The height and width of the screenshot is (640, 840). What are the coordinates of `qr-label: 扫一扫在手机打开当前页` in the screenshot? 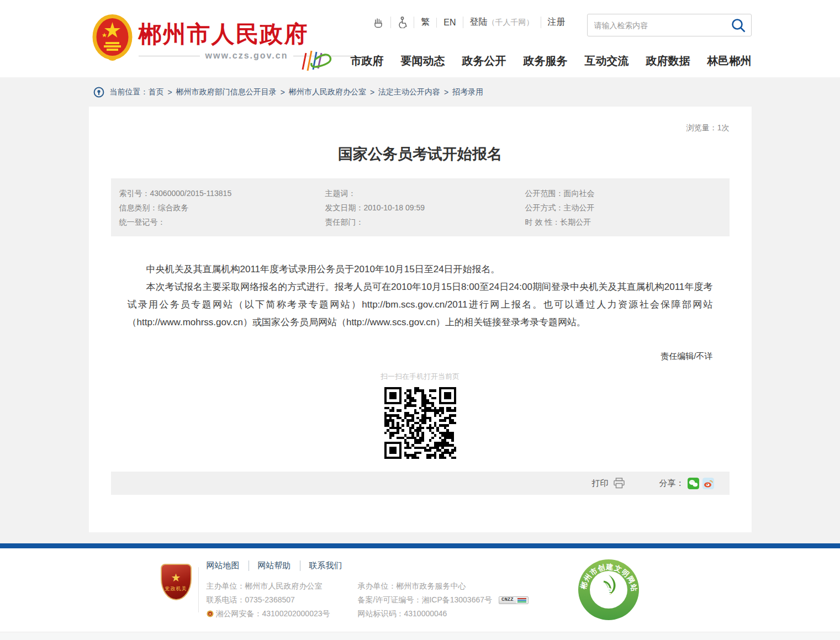 It's located at (420, 377).